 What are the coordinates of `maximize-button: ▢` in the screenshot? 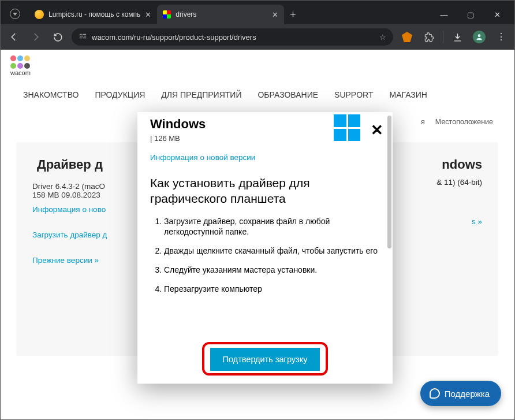 It's located at (471, 14).